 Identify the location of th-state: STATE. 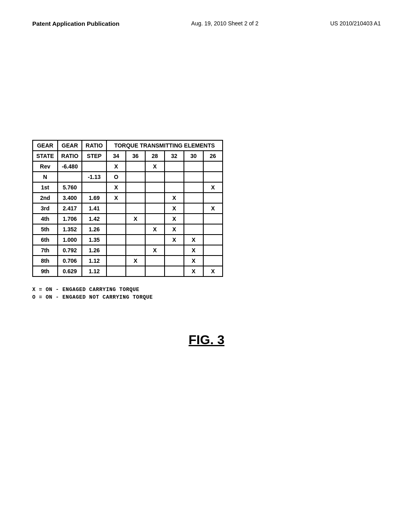
(45, 156).